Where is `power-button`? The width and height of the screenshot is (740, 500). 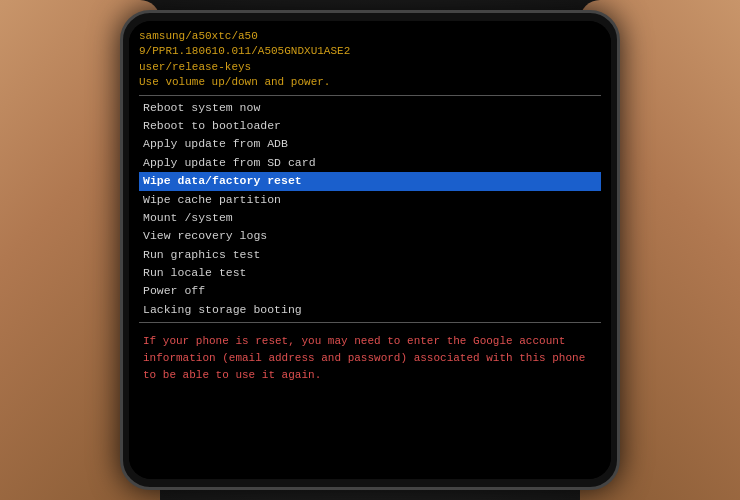
power-button is located at coordinates (618, 110).